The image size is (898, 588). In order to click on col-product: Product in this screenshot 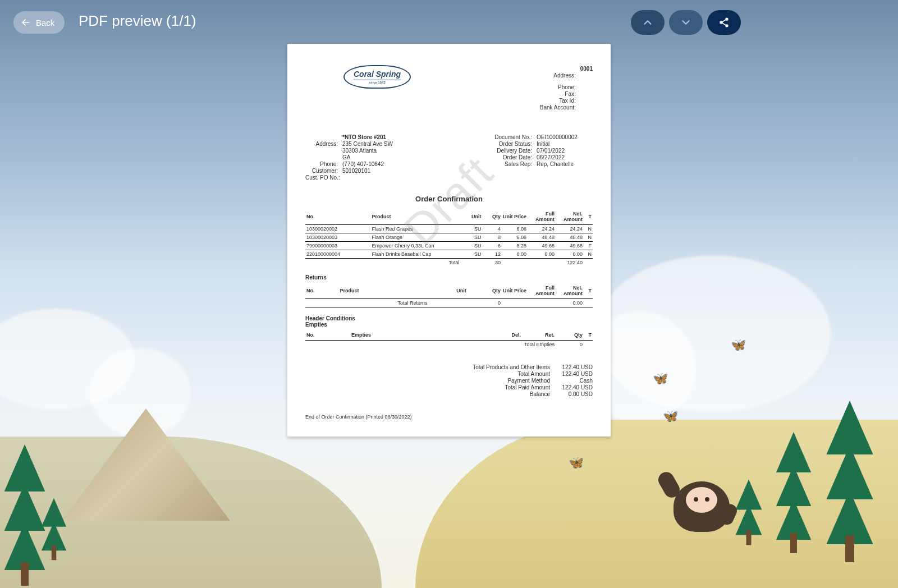, I will do `click(415, 217)`.